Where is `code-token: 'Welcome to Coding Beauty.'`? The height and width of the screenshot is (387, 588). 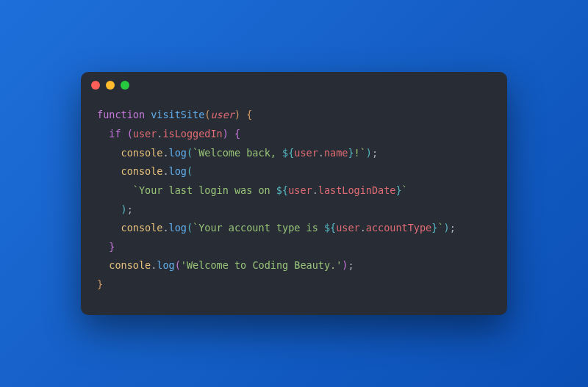
code-token: 'Welcome to Coding Beauty.' is located at coordinates (262, 265).